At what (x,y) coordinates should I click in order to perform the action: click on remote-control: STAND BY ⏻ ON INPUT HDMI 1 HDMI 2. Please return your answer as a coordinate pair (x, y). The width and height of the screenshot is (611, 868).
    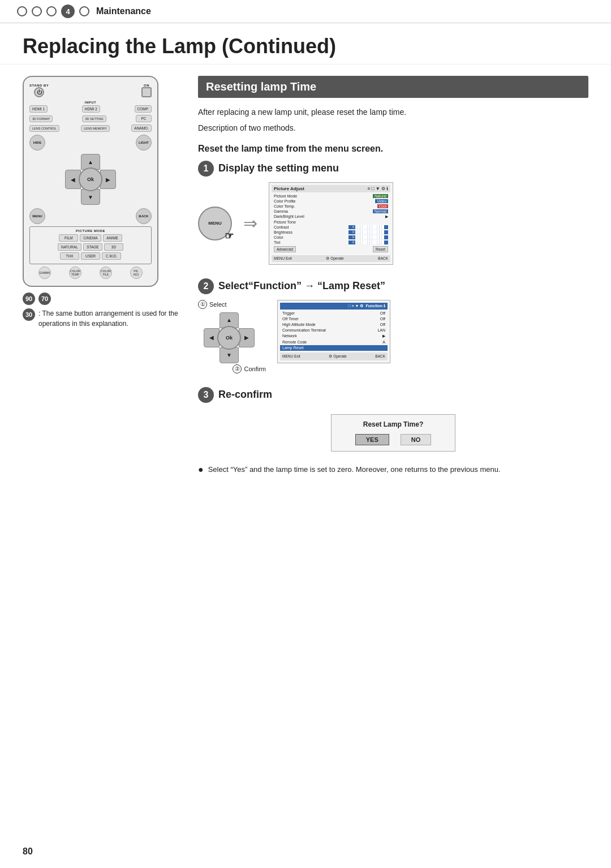
    Looking at the image, I should click on (91, 181).